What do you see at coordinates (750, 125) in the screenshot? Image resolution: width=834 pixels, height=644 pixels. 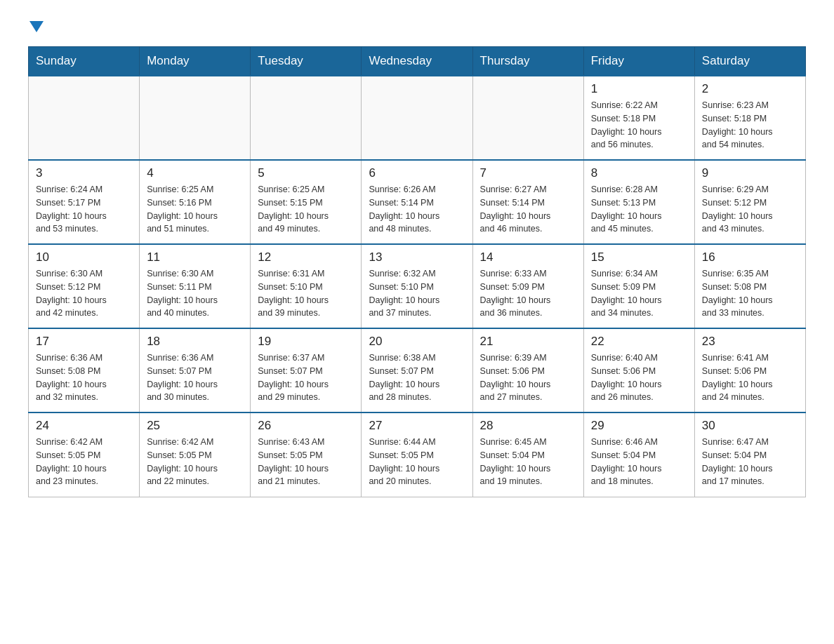 I see `day-info: Sunrise: 6:23 AM Sunset: 5:18 PM Dayligh…` at bounding box center [750, 125].